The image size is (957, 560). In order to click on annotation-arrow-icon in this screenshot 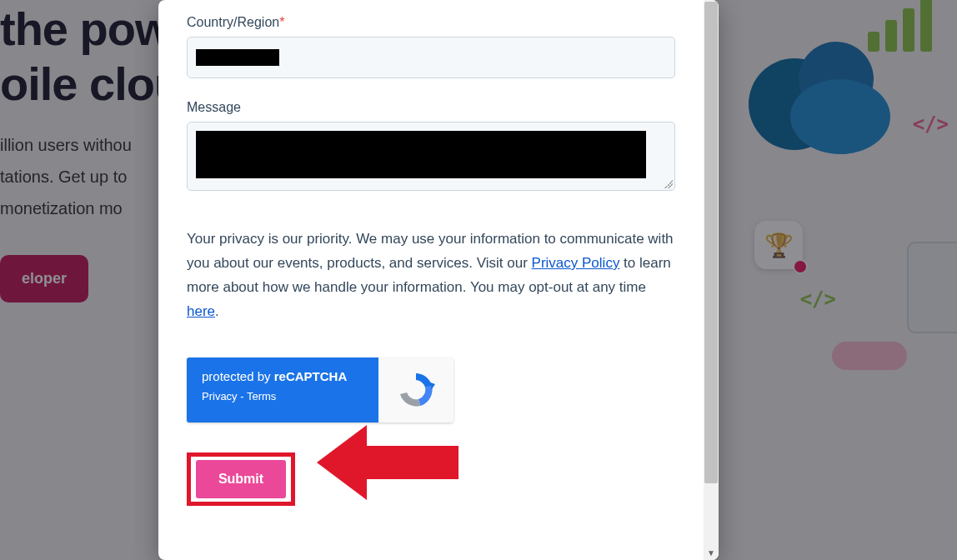, I will do `click(392, 464)`.